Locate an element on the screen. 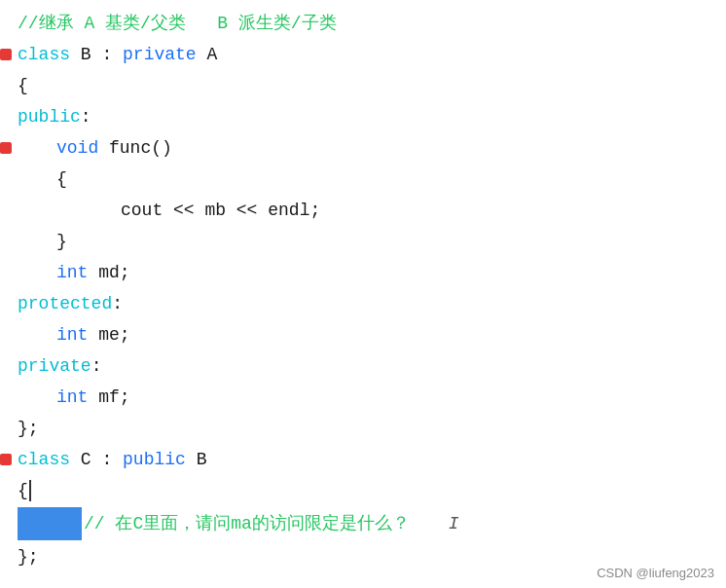 Image resolution: width=726 pixels, height=588 pixels. code-line-1: //继承 A 基类/父类 B 派生类/子类 is located at coordinates (363, 23).